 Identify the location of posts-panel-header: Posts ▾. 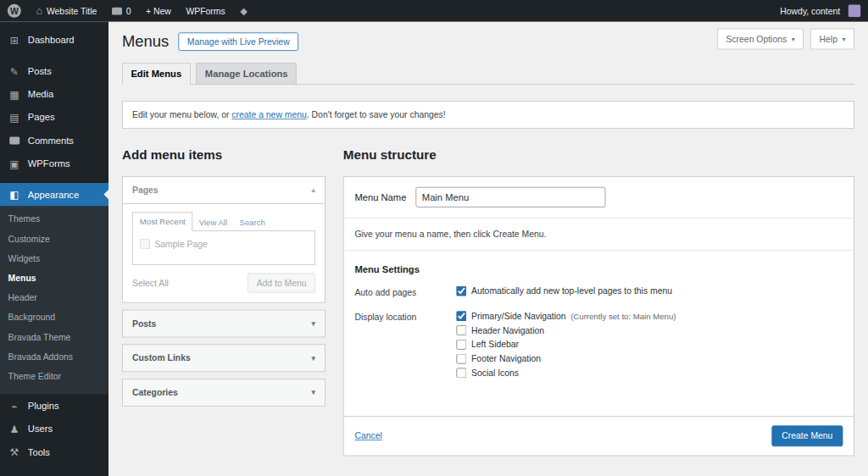
(224, 324).